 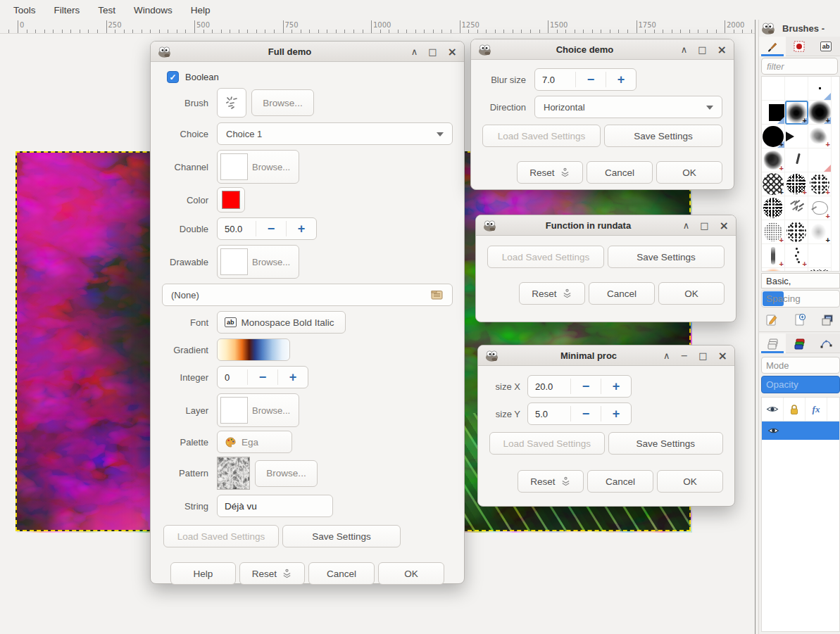 What do you see at coordinates (335, 134) in the screenshot?
I see `choice-dropdown: Choice 1` at bounding box center [335, 134].